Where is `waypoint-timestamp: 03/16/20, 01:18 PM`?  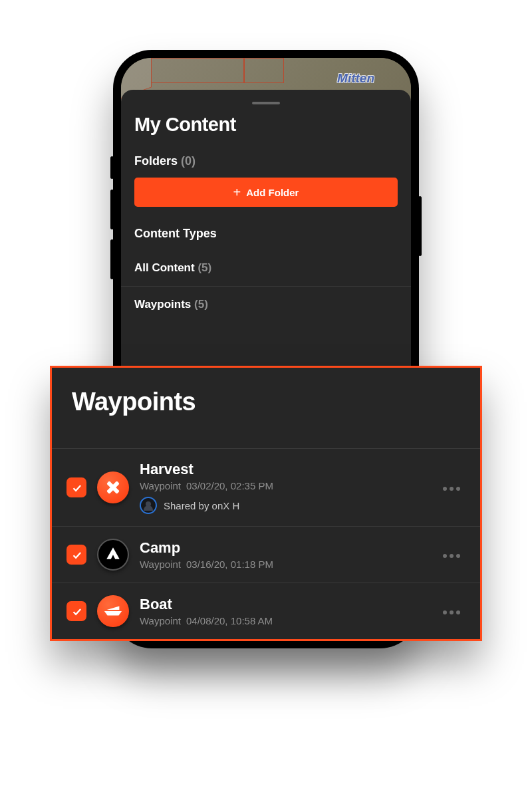 waypoint-timestamp: 03/16/20, 01:18 PM is located at coordinates (230, 564).